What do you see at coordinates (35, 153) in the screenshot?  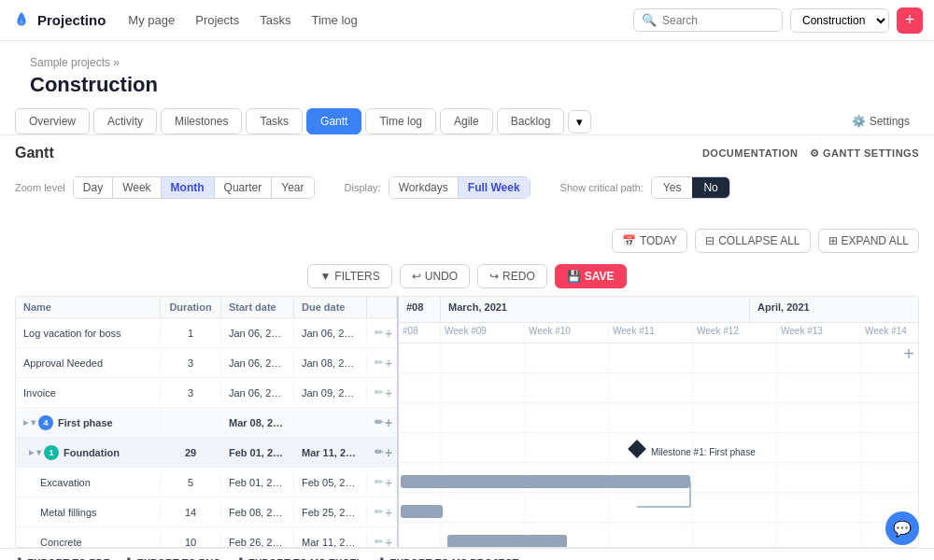 I see `section-title: Gantt` at bounding box center [35, 153].